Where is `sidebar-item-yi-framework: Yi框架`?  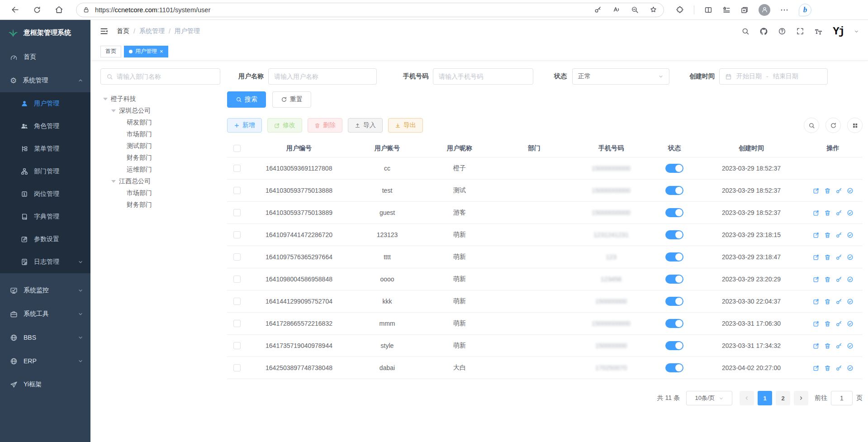 sidebar-item-yi-framework: Yi框架 is located at coordinates (45, 385).